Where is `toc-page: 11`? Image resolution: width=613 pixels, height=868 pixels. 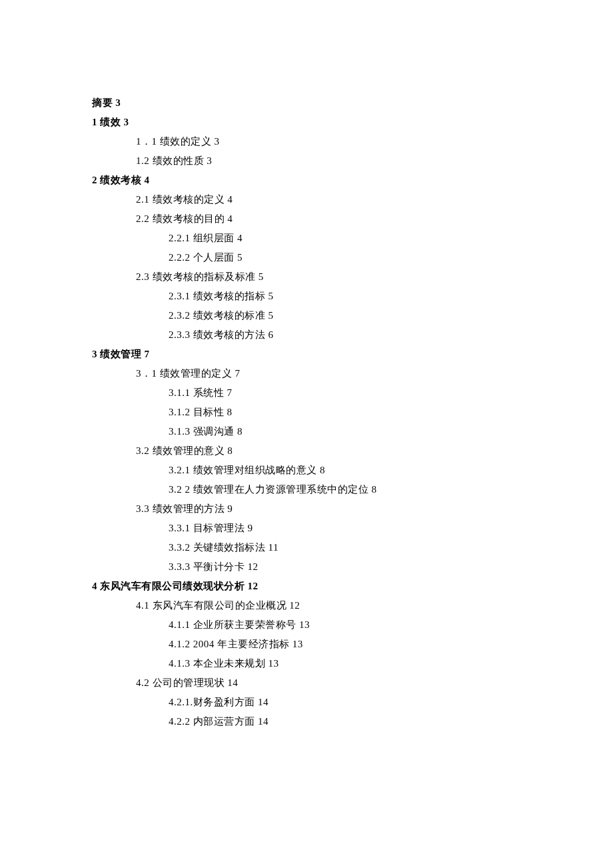 toc-page: 11 is located at coordinates (273, 547).